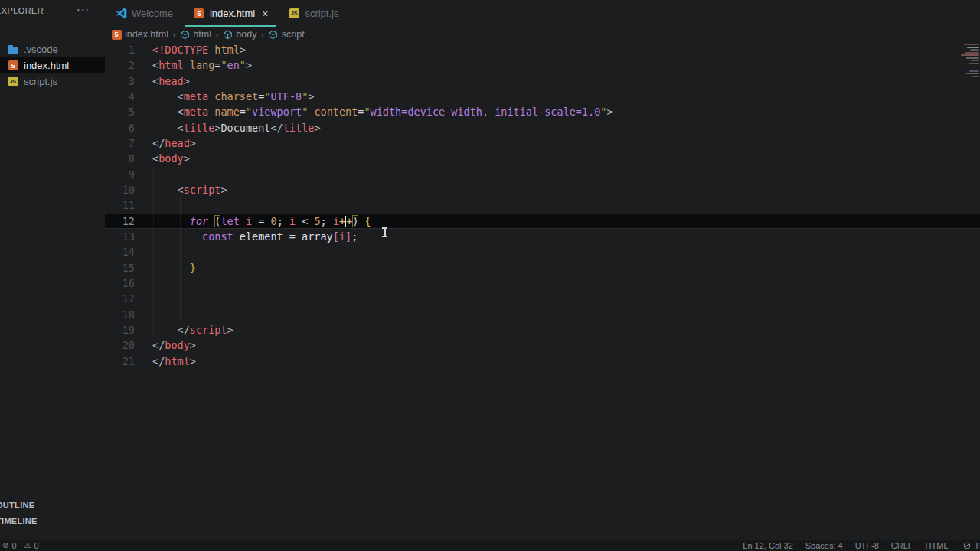  What do you see at coordinates (119, 345) in the screenshot?
I see `line-number: 20` at bounding box center [119, 345].